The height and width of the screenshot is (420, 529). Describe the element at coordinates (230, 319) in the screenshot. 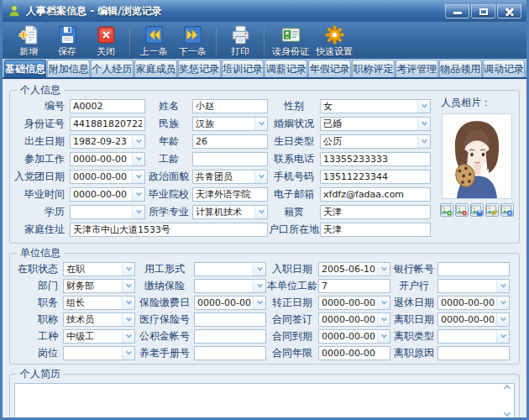

I see `medical-insurance-no-input` at that location.